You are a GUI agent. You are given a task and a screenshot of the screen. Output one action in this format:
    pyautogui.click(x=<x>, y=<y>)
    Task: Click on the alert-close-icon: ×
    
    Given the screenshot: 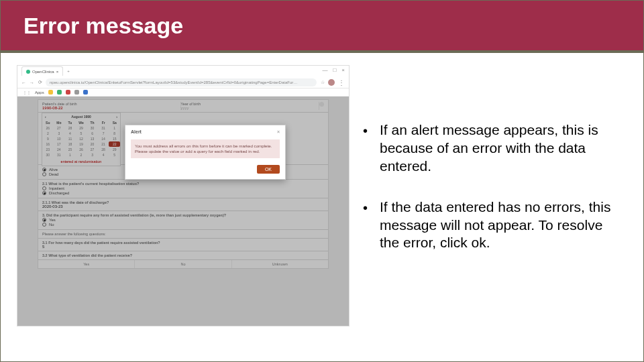 What is the action you would take?
    pyautogui.click(x=278, y=131)
    